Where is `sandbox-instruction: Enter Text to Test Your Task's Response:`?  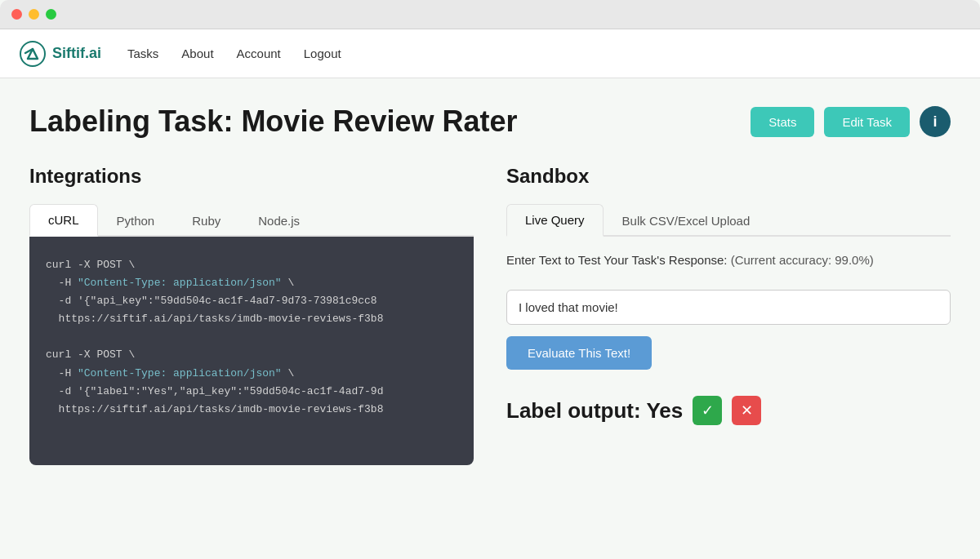
sandbox-instruction: Enter Text to Test Your Task's Response: is located at coordinates (617, 260).